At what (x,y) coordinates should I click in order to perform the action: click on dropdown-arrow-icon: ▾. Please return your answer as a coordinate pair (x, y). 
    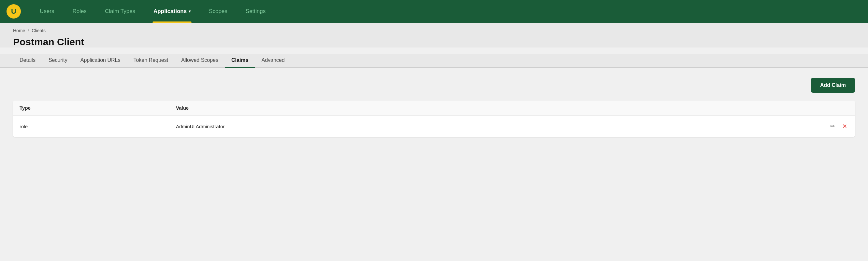
    Looking at the image, I should click on (190, 11).